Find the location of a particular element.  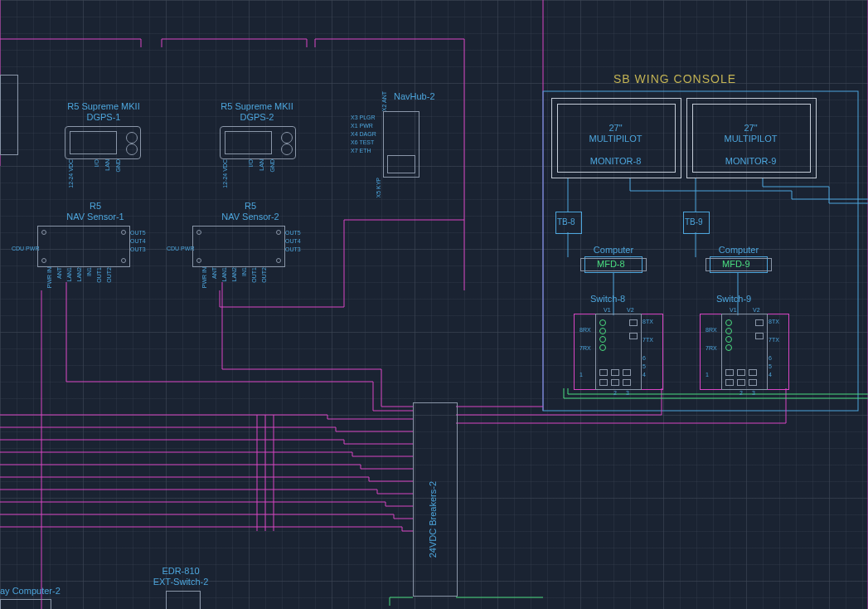

dgps1-pin1: 12-24 VDC is located at coordinates (71, 174).